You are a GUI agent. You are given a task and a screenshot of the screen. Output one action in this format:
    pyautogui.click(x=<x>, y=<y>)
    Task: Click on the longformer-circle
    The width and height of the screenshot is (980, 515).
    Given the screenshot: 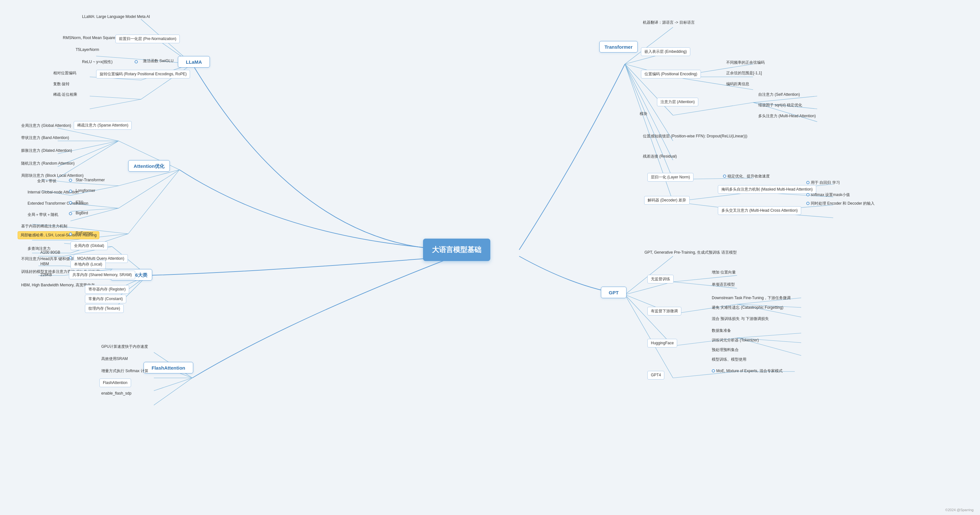 What is the action you would take?
    pyautogui.click(x=71, y=191)
    